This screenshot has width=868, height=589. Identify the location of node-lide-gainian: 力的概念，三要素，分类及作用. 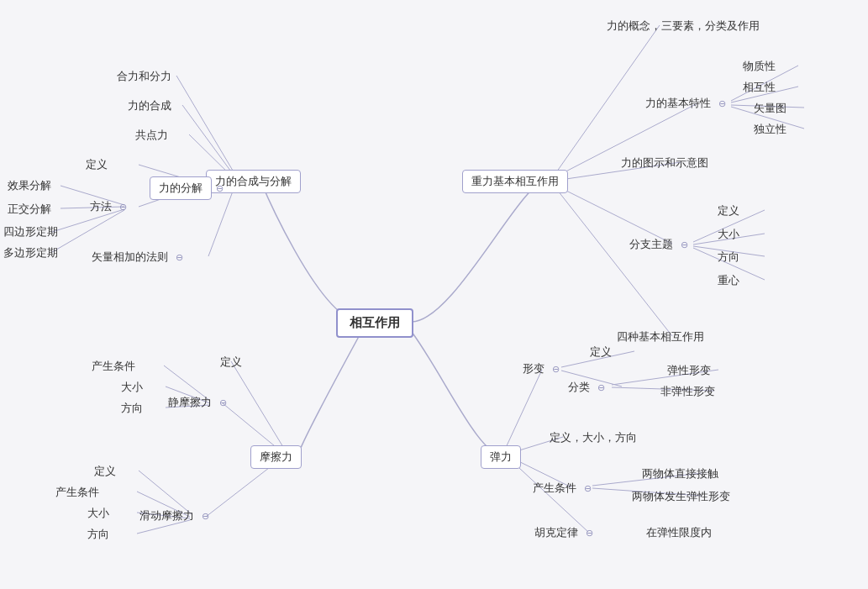
(683, 26).